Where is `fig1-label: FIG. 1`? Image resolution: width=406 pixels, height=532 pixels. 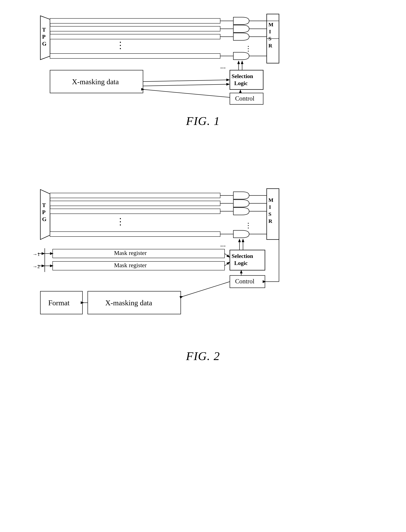
fig1-label: FIG. 1 is located at coordinates (203, 121).